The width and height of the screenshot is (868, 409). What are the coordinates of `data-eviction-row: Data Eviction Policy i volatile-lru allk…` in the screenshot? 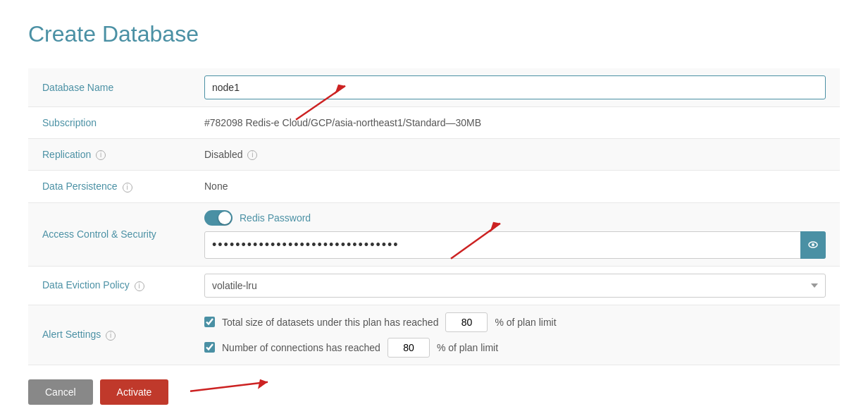 It's located at (434, 285).